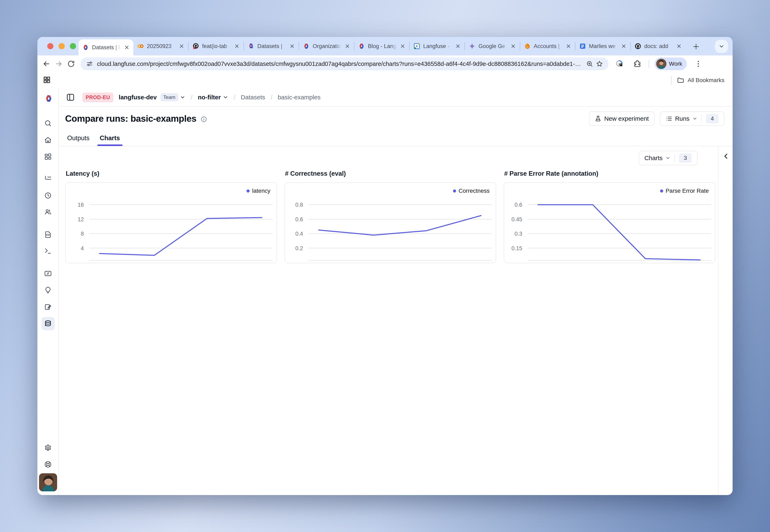  Describe the element at coordinates (527, 46) in the screenshot. I see `aws-favicon` at that location.